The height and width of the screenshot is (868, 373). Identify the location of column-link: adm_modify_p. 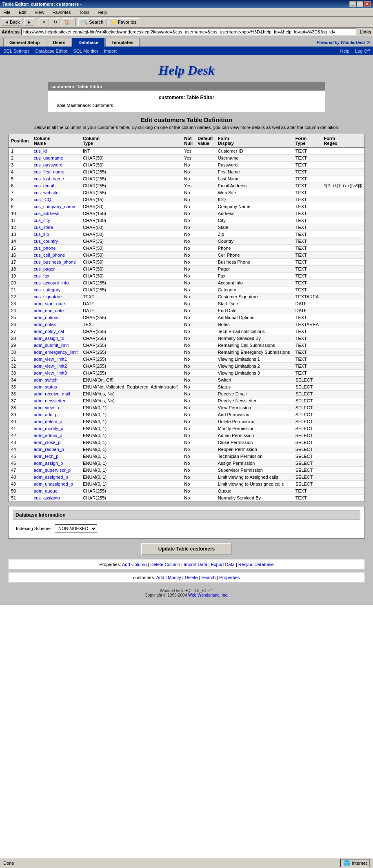
(49, 428).